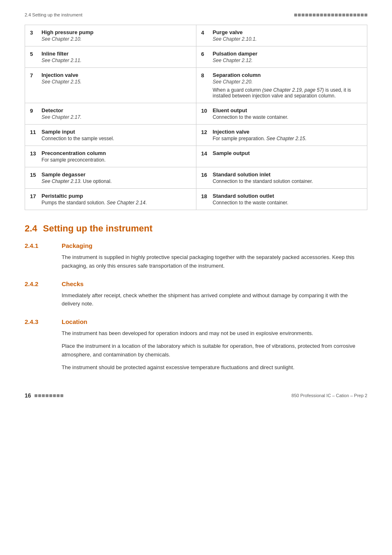 This screenshot has height=555, width=392. What do you see at coordinates (205, 111) in the screenshot?
I see `cell-number: 10` at bounding box center [205, 111].